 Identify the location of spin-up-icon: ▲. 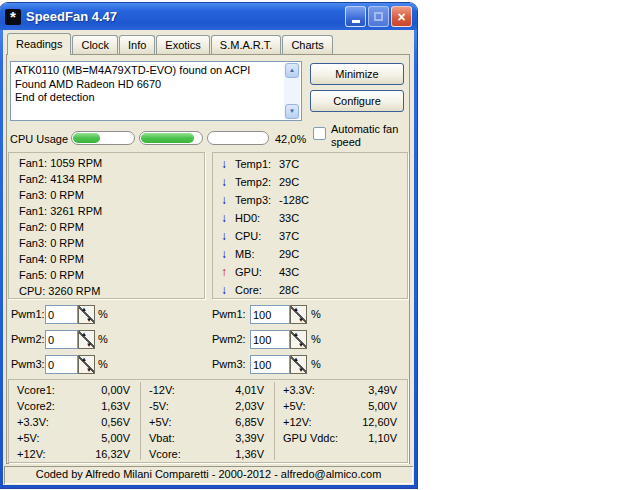
(84, 359).